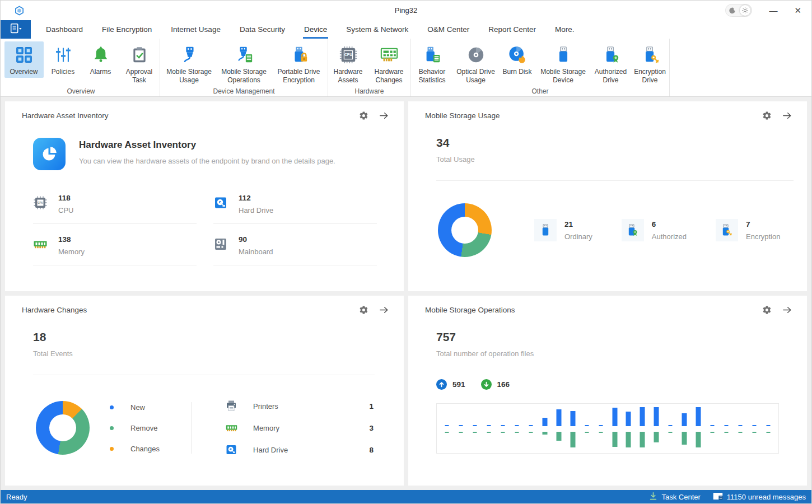 Image resolution: width=812 pixels, height=504 pixels. What do you see at coordinates (299, 428) in the screenshot?
I see `changed-devices-list: Printers 1 Memory 3 Hard D` at bounding box center [299, 428].